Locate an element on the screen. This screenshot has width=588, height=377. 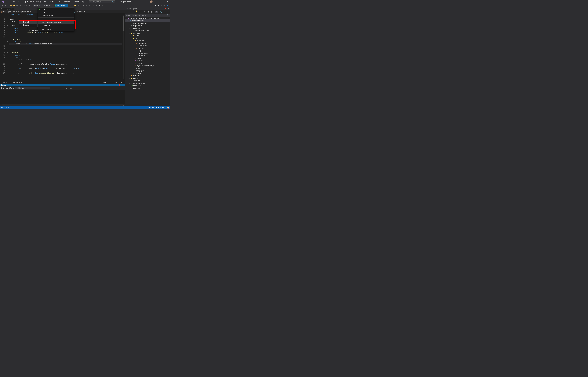
vertical-scrollbar: ▲ ▼ is located at coordinates (124, 47).